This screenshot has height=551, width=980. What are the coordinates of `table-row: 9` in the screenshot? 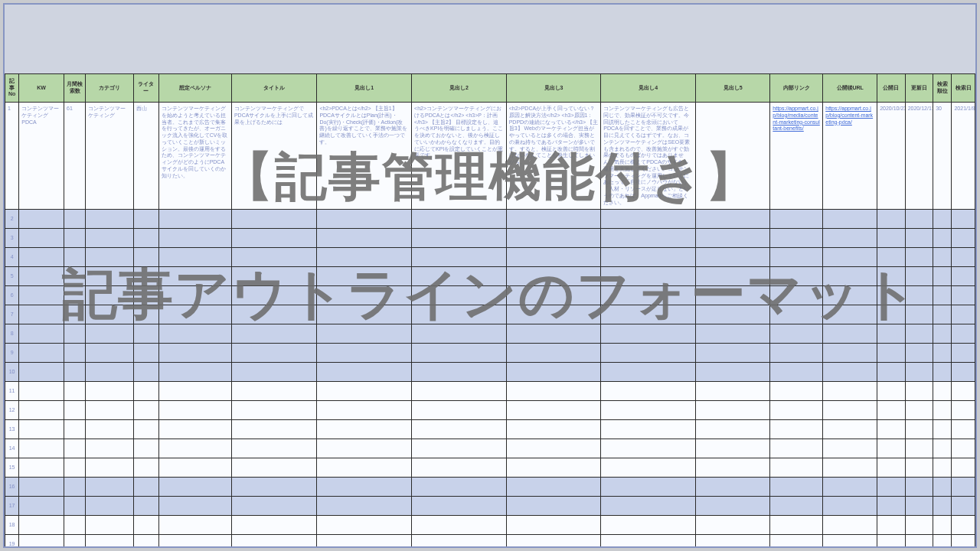 It's located at (490, 354).